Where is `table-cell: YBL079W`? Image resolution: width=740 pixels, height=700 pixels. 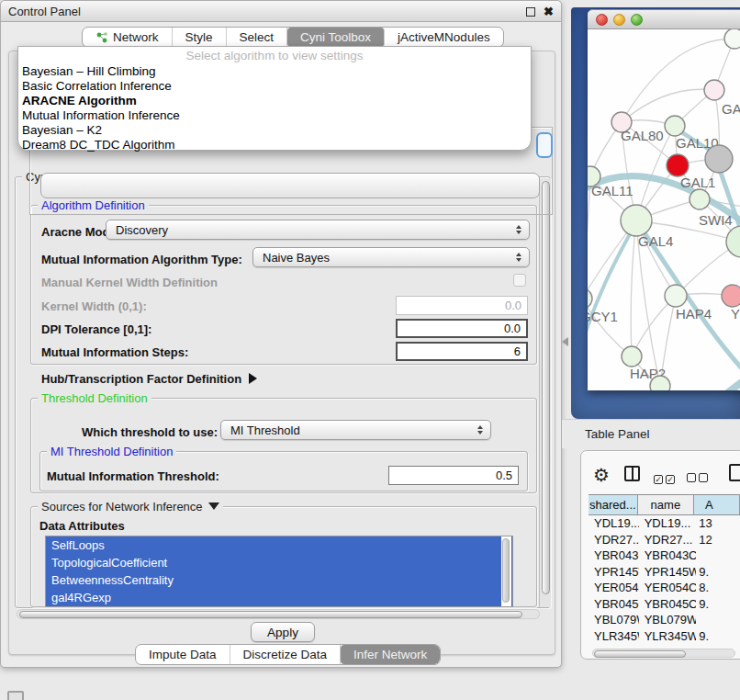
table-cell: YBL079W is located at coordinates (668, 619).